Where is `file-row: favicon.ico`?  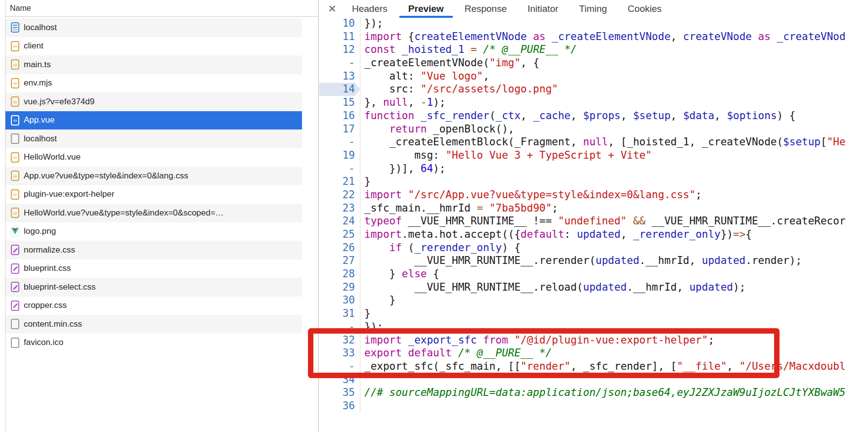 file-row: favicon.ico is located at coordinates (154, 343).